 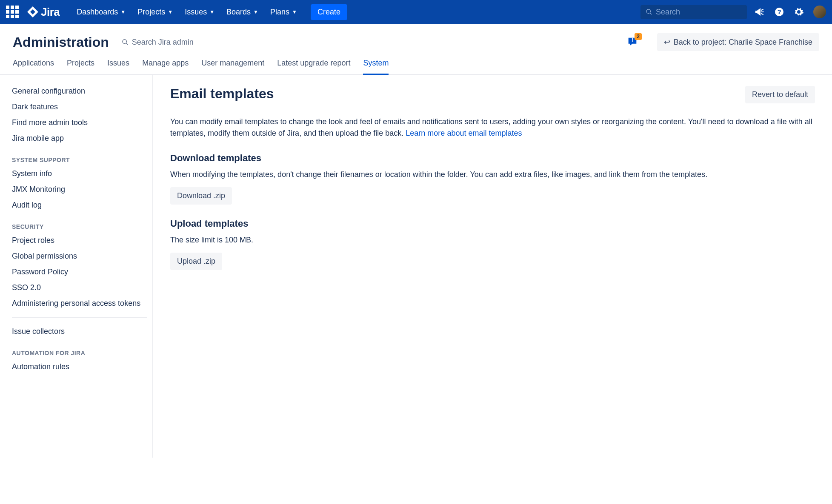 I want to click on nav-projects: Projects▼, so click(x=155, y=12).